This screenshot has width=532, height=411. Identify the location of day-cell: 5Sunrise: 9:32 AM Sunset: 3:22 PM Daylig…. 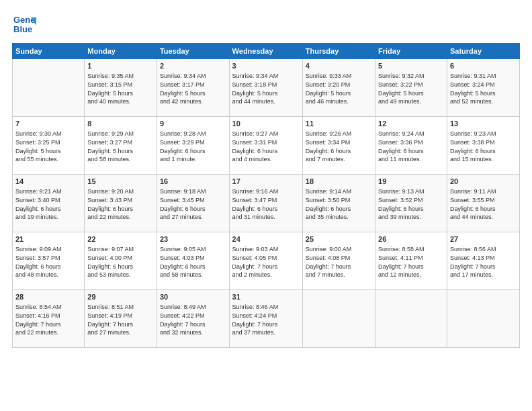
(411, 88).